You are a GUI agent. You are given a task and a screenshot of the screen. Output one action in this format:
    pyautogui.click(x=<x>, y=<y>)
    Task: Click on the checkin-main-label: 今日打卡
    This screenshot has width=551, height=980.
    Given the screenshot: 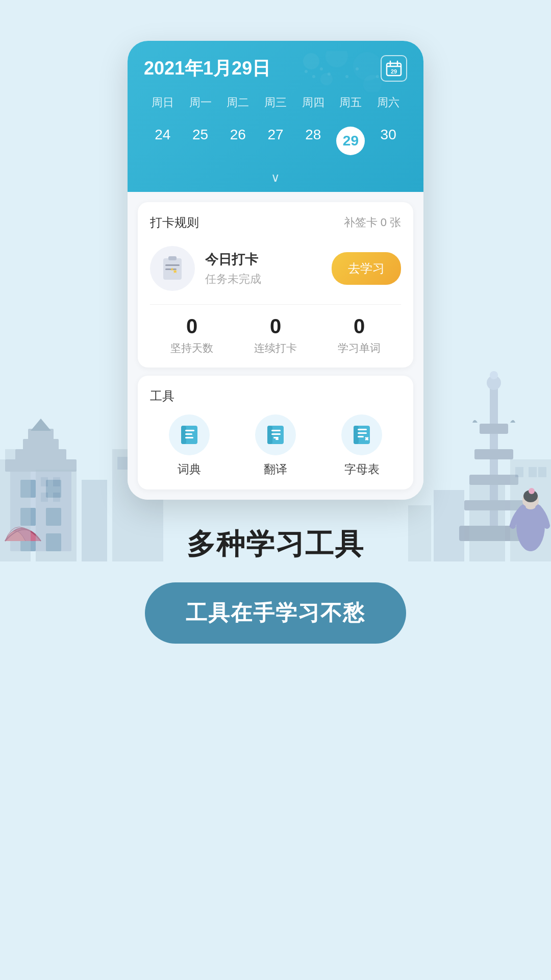 What is the action you would take?
    pyautogui.click(x=263, y=259)
    